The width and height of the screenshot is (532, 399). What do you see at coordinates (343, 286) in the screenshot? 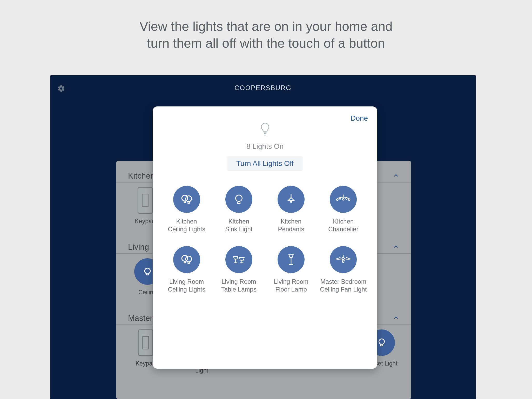
I see `light-label: Master BedroomCeiling Fan Light` at bounding box center [343, 286].